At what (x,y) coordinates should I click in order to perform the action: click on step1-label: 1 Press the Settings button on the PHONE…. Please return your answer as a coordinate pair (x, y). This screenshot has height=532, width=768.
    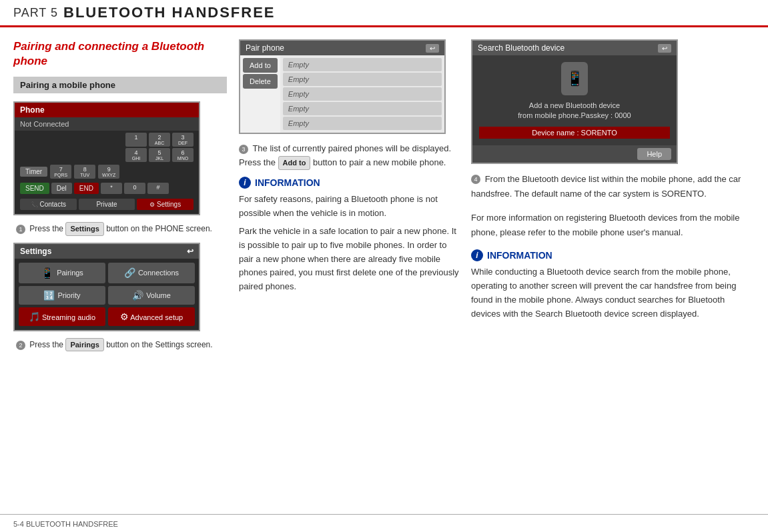
    Looking at the image, I should click on (121, 229).